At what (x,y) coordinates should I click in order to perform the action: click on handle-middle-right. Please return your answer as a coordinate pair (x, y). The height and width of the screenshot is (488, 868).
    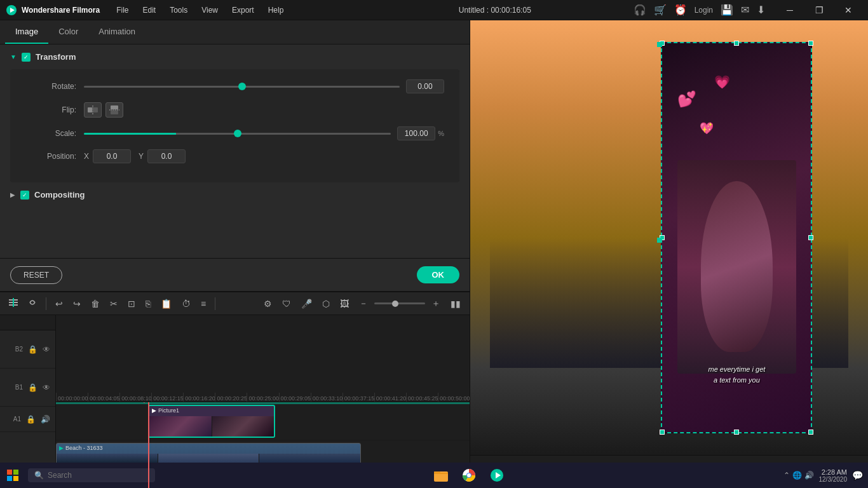
    Looking at the image, I should click on (811, 238).